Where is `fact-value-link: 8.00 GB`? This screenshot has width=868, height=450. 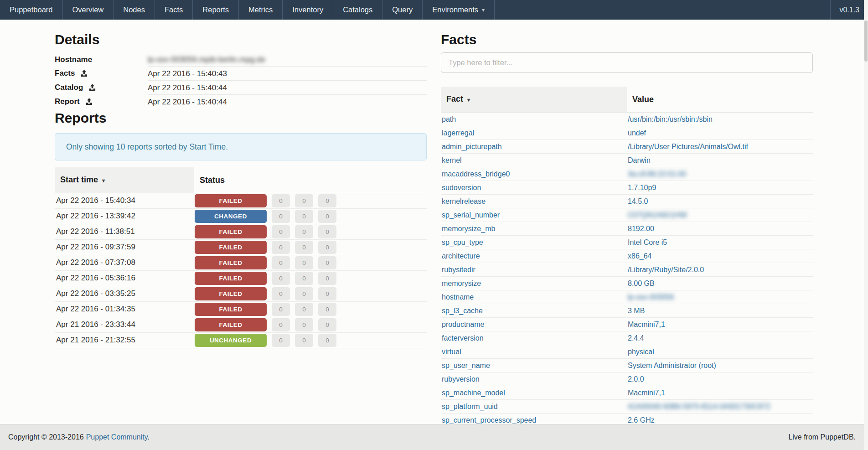 fact-value-link: 8.00 GB is located at coordinates (641, 284).